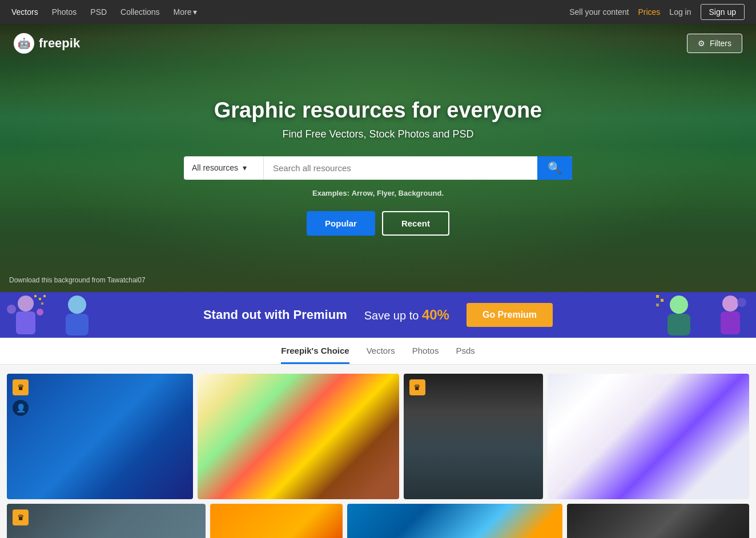  Describe the element at coordinates (649, 12) in the screenshot. I see `nav-prices: Prices` at that location.